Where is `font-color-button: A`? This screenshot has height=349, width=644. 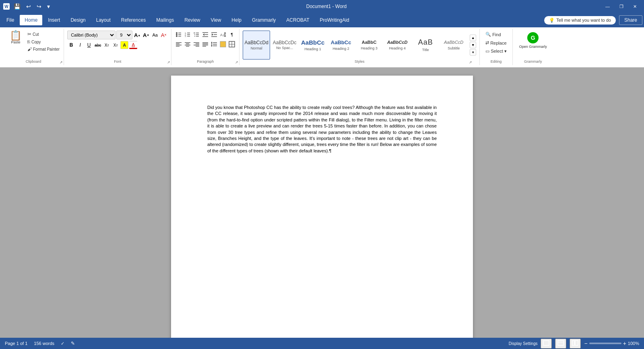
font-color-button: A is located at coordinates (133, 45).